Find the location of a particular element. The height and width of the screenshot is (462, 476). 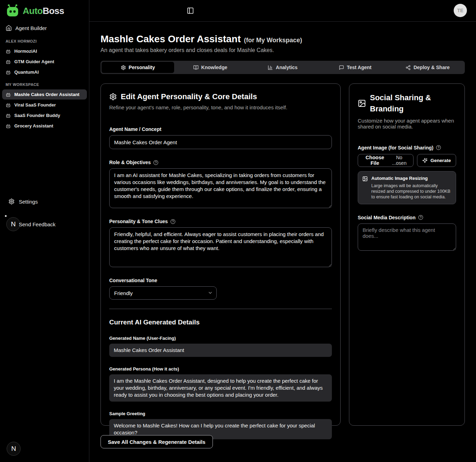

bar-chart-icon is located at coordinates (270, 68).